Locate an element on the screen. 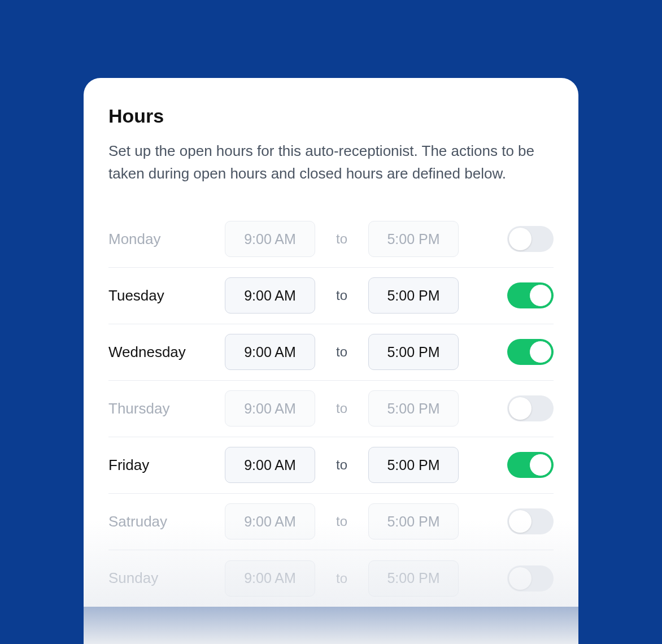 The height and width of the screenshot is (644, 662). page-description: Set up the open hours for this auto-rece… is located at coordinates (331, 163).